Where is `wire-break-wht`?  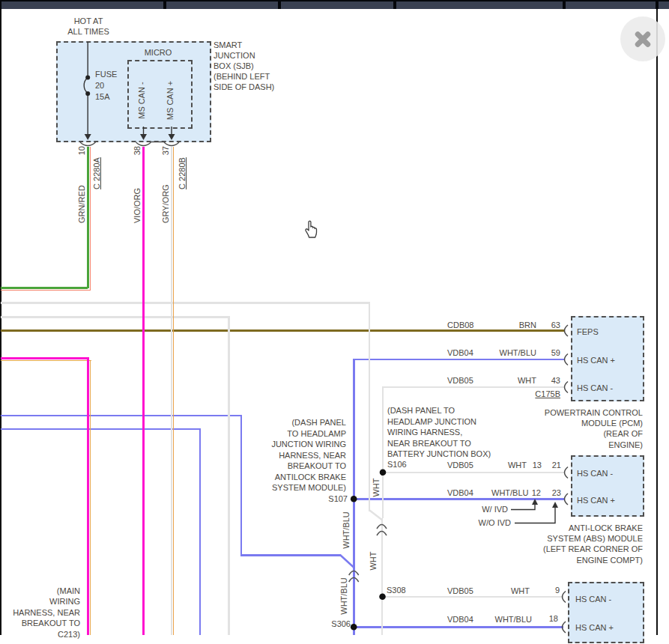
wire-break-wht is located at coordinates (382, 530).